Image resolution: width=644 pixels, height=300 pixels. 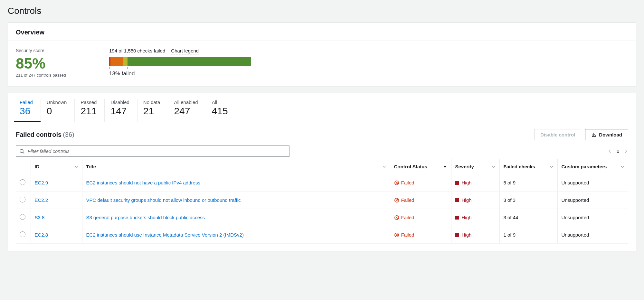 I want to click on security-score-sub: 211 of 247 controls passed, so click(x=48, y=75).